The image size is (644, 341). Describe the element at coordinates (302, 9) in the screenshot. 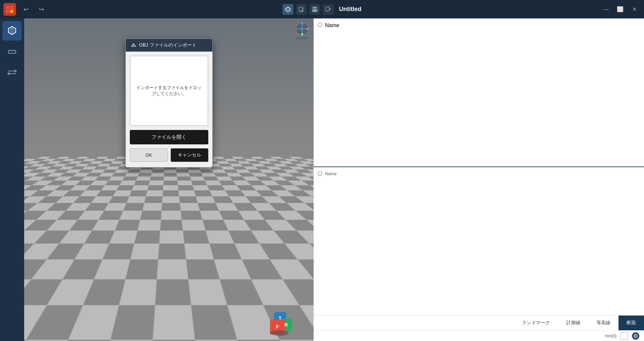

I see `titlebar-tab-copy` at that location.